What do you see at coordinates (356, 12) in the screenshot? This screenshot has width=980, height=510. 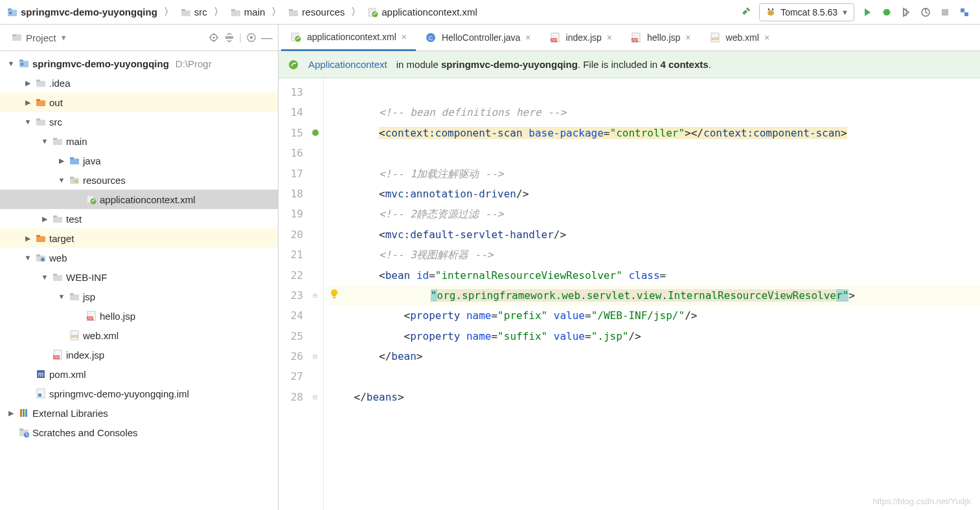 I see `chevron-right-icon: 〉` at bounding box center [356, 12].